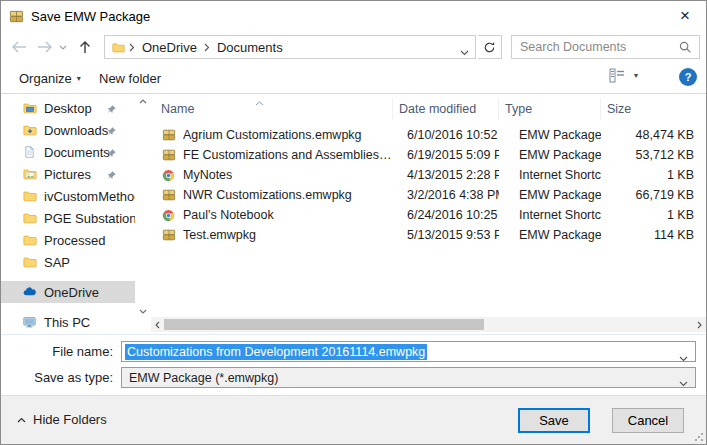  What do you see at coordinates (228, 215) in the screenshot?
I see `file-name: Paul's Notebook` at bounding box center [228, 215].